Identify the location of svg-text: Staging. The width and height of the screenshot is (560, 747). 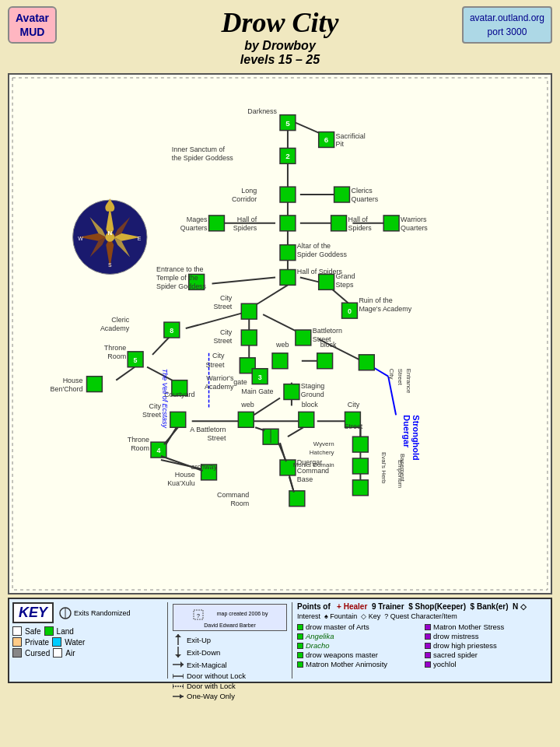
(313, 386).